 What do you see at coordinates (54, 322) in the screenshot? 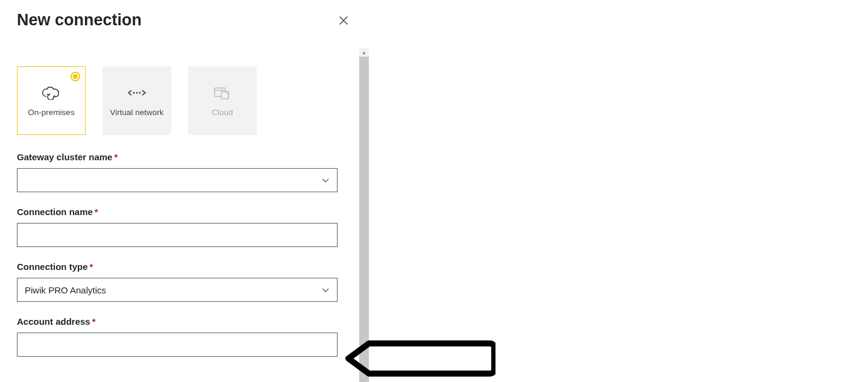
I see `label-text: Account address` at bounding box center [54, 322].